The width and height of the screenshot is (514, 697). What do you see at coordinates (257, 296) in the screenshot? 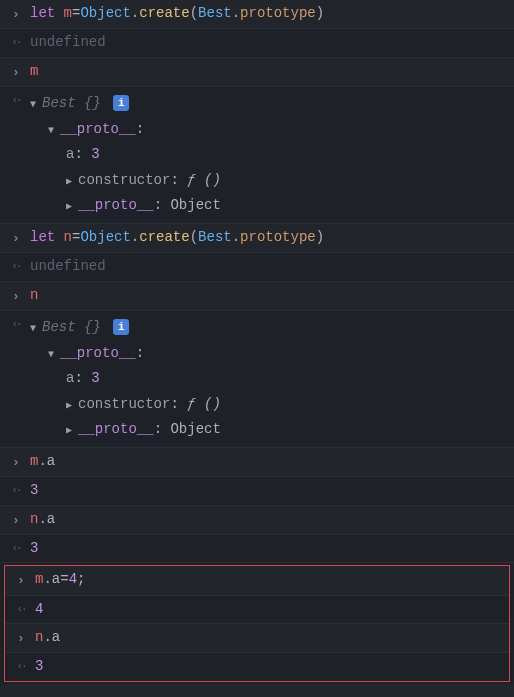
I see `console-input-row: n` at bounding box center [257, 296].